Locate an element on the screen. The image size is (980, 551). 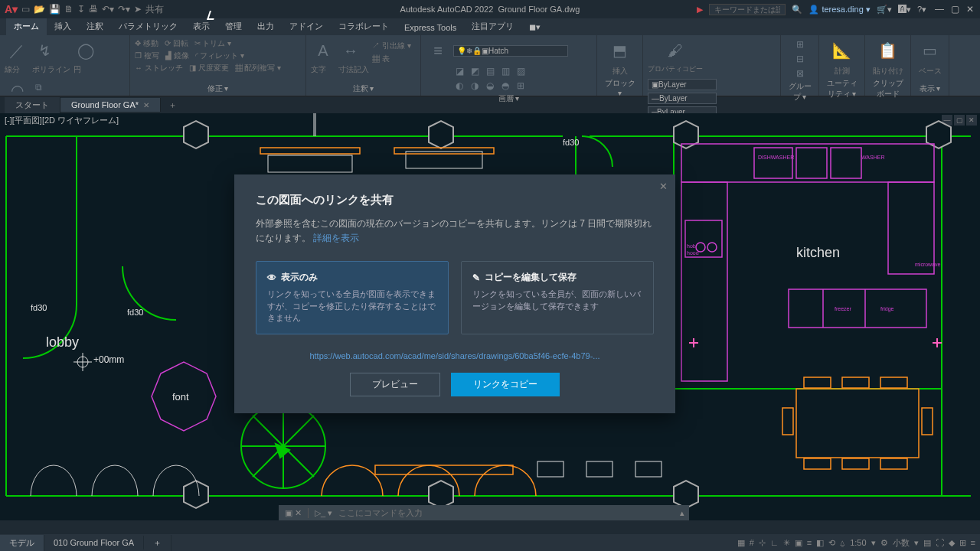
paste-icon: 📋 is located at coordinates (888, 51).